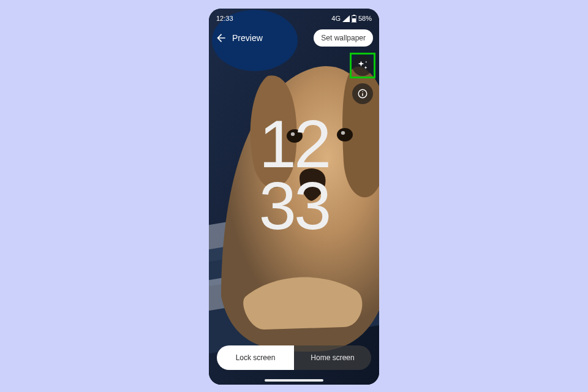  I want to click on signal-icon, so click(346, 18).